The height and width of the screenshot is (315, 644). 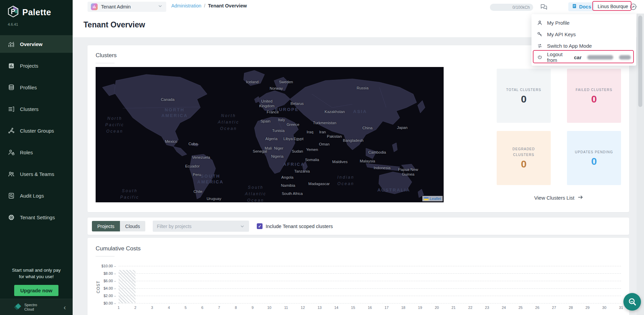 I want to click on y-tick-label: $8.00, so click(x=109, y=273).